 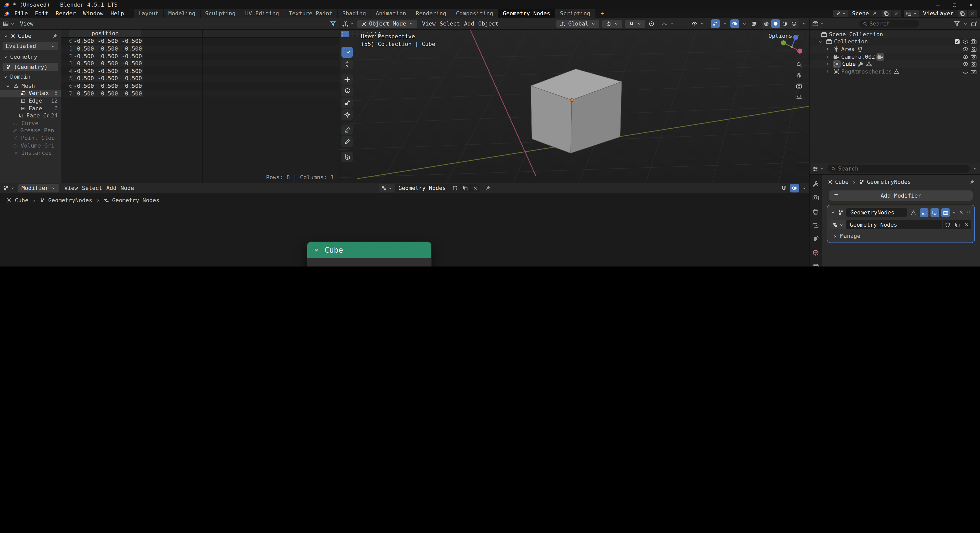 What do you see at coordinates (899, 169) in the screenshot?
I see `properties-search-input: Search` at bounding box center [899, 169].